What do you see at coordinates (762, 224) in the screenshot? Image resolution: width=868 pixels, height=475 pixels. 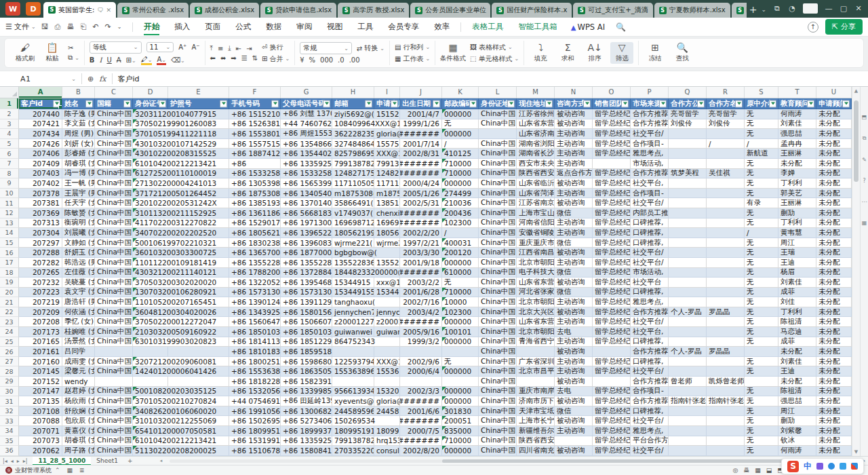 I see `cell-S13: 无` at bounding box center [762, 224].